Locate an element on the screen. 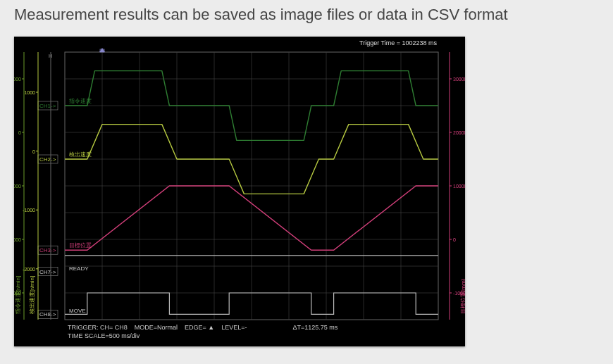  svg-text: CH1-> is located at coordinates (48, 106).